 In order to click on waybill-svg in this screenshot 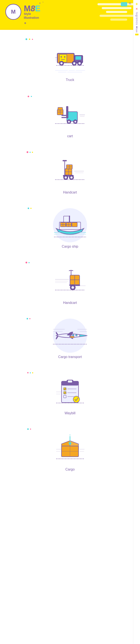, I will do `click(70, 391)`.